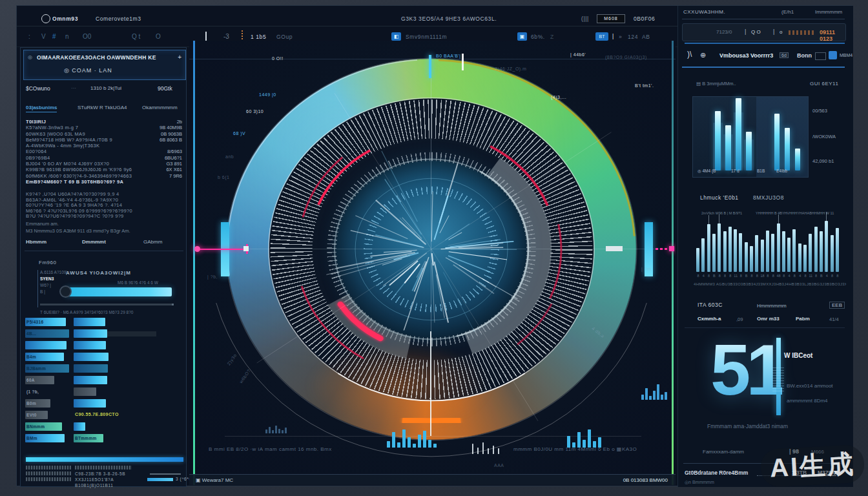 This screenshot has width=868, height=496. Describe the element at coordinates (611, 19) in the screenshot. I see `status-badge: M608` at that location.